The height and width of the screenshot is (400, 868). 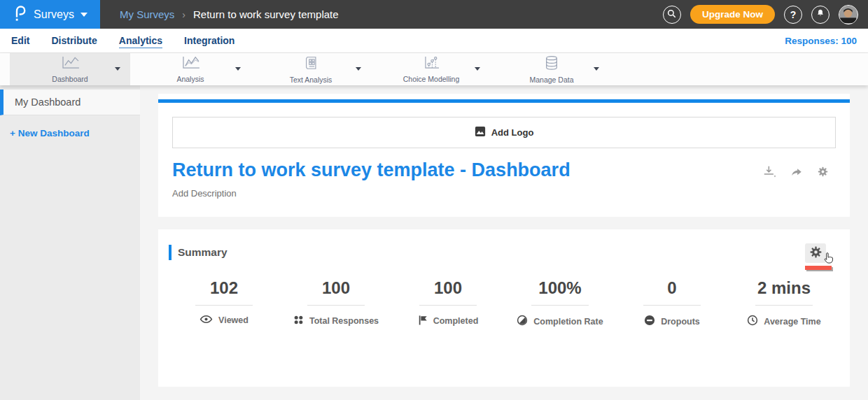 I want to click on hand-cursor-icon, so click(x=829, y=260).